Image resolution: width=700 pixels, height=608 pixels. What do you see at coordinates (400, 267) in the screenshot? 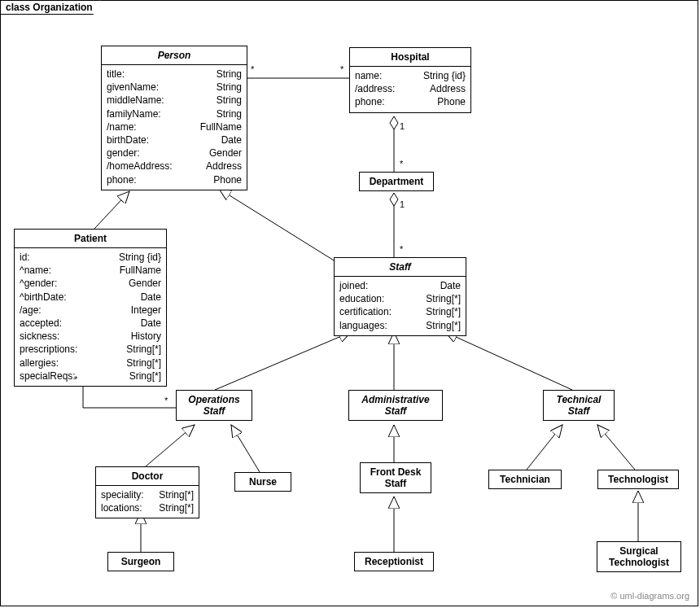
I see `class-title: Staff` at bounding box center [400, 267].